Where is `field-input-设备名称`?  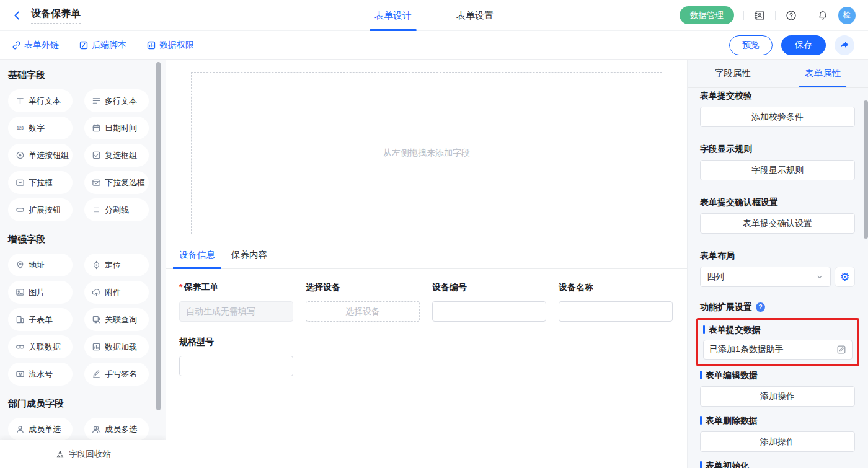
field-input-设备名称 is located at coordinates (616, 311).